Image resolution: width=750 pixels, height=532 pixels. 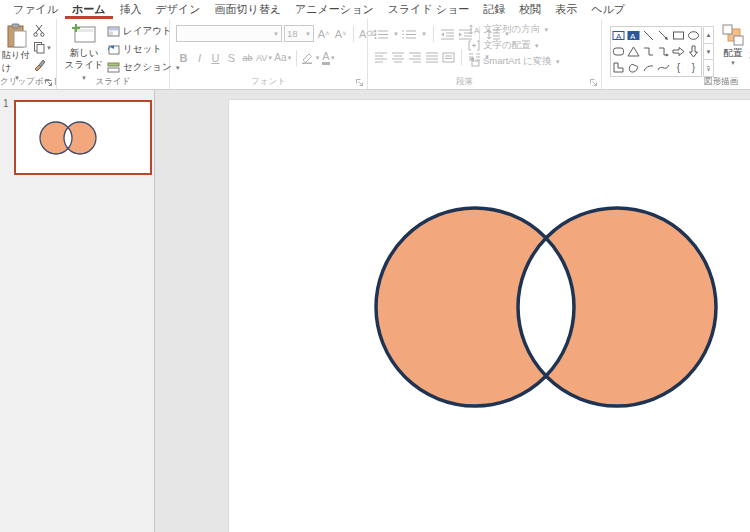 What do you see at coordinates (248, 58) in the screenshot?
I see `strikethrough-button: ab` at bounding box center [248, 58].